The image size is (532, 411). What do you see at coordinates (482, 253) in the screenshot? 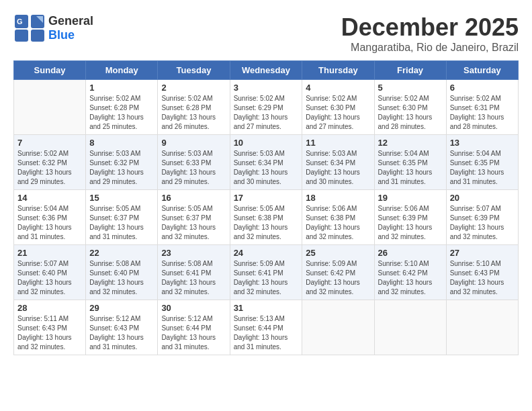
I see `day-number: 27` at bounding box center [482, 253].